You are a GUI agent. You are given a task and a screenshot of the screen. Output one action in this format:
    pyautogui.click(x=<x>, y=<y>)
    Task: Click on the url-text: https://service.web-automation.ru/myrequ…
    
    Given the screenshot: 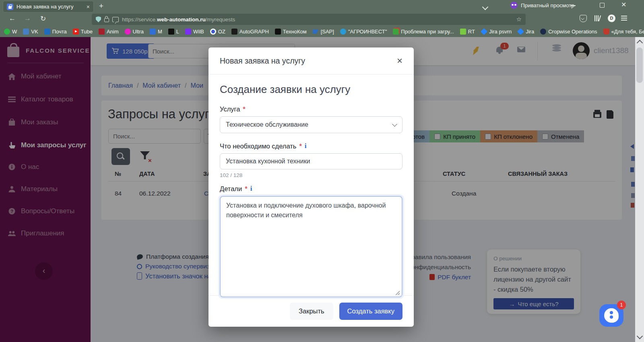 What is the action you would take?
    pyautogui.click(x=318, y=19)
    